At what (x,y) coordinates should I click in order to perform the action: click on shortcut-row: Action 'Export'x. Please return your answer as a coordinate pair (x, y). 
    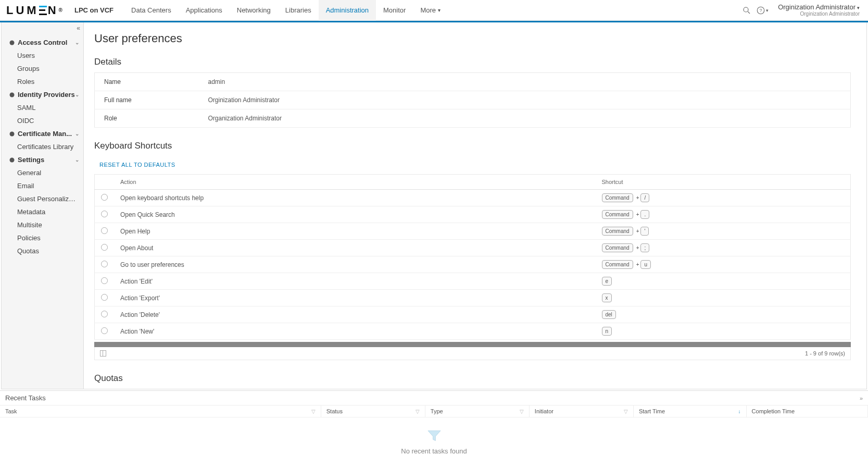
    Looking at the image, I should click on (473, 298).